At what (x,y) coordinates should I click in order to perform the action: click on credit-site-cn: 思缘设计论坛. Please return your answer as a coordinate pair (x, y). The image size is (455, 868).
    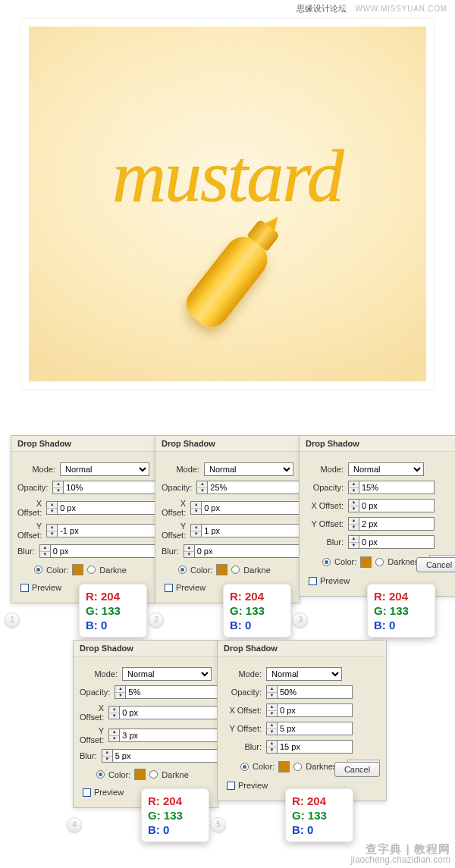
    Looking at the image, I should click on (322, 8).